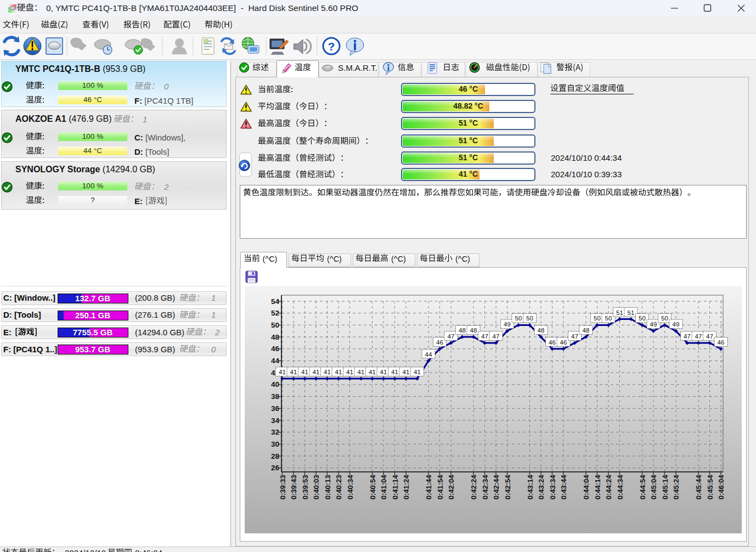 This screenshot has height=552, width=756. I want to click on svg-text: 0:39:43, so click(294, 487).